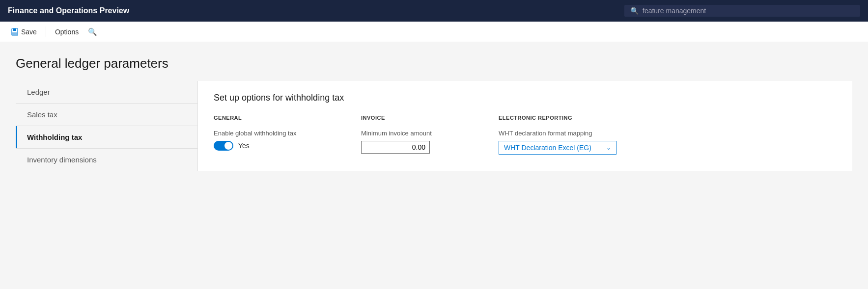 The image size is (868, 289). What do you see at coordinates (46, 32) in the screenshot?
I see `toolbar-divider` at bounding box center [46, 32].